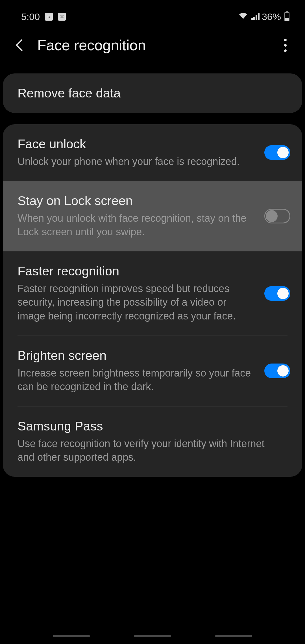 Image resolution: width=305 pixels, height=644 pixels. Describe the element at coordinates (277, 216) in the screenshot. I see `stay-on-lock-screen-toggle` at that location.